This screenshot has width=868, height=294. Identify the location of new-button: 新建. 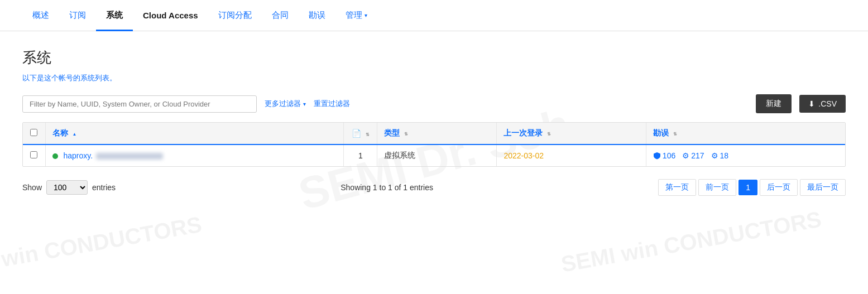
(774, 104).